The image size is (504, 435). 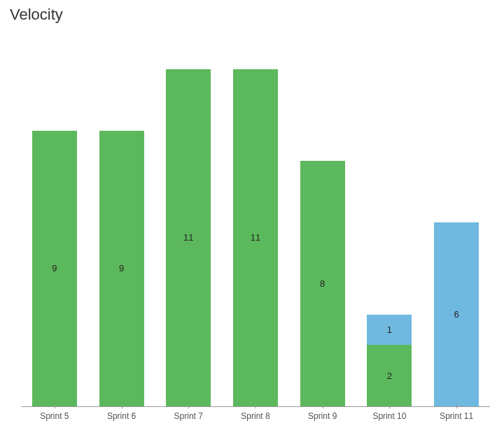 What do you see at coordinates (189, 416) in the screenshot?
I see `x-axis-label: Sprint 7` at bounding box center [189, 416].